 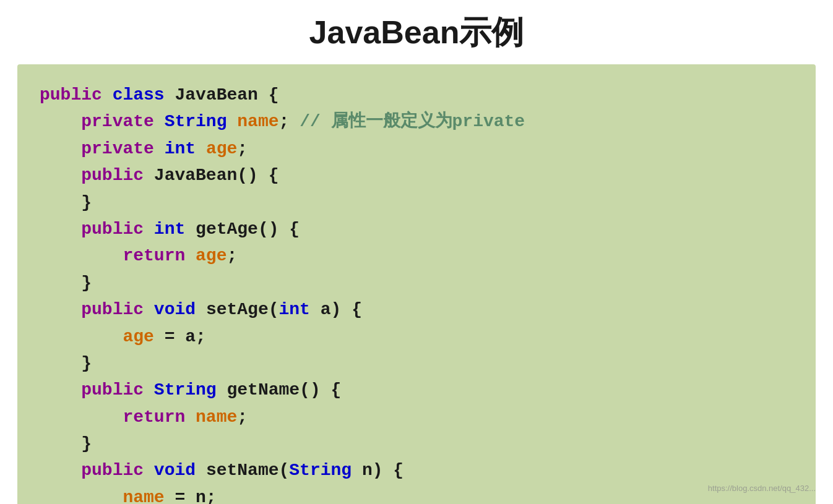 I want to click on code-line-1: public class JavaBean {, so click(x=416, y=95).